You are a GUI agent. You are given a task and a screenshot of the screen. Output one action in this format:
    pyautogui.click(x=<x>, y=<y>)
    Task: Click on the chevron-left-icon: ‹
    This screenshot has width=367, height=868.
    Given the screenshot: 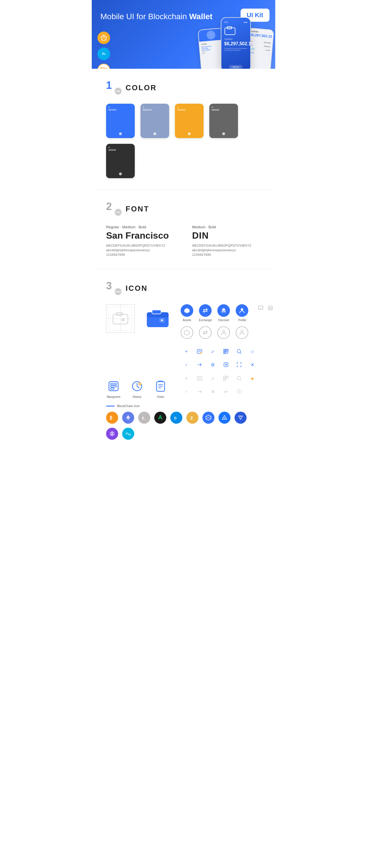 What is the action you would take?
    pyautogui.click(x=186, y=365)
    